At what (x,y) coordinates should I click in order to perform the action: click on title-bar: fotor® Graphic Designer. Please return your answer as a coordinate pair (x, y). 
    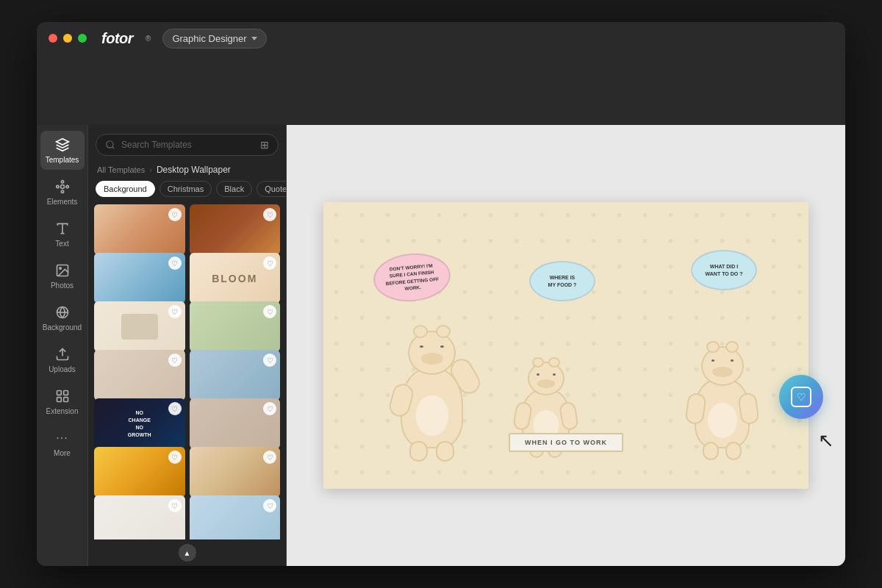
    Looking at the image, I should click on (441, 38).